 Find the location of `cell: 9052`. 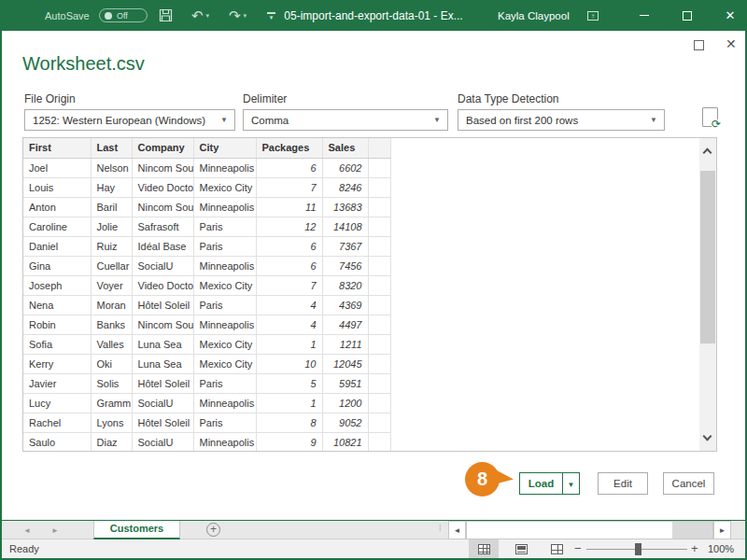

cell: 9052 is located at coordinates (345, 422).